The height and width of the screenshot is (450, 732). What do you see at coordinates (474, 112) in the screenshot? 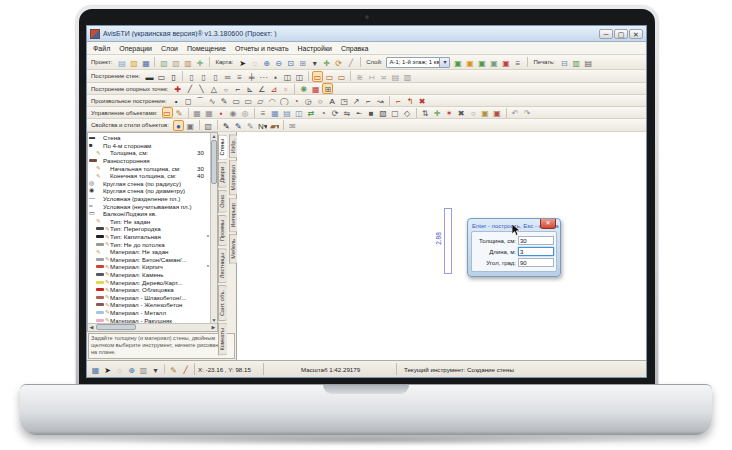
I see `clear-icon: ○` at bounding box center [474, 112].